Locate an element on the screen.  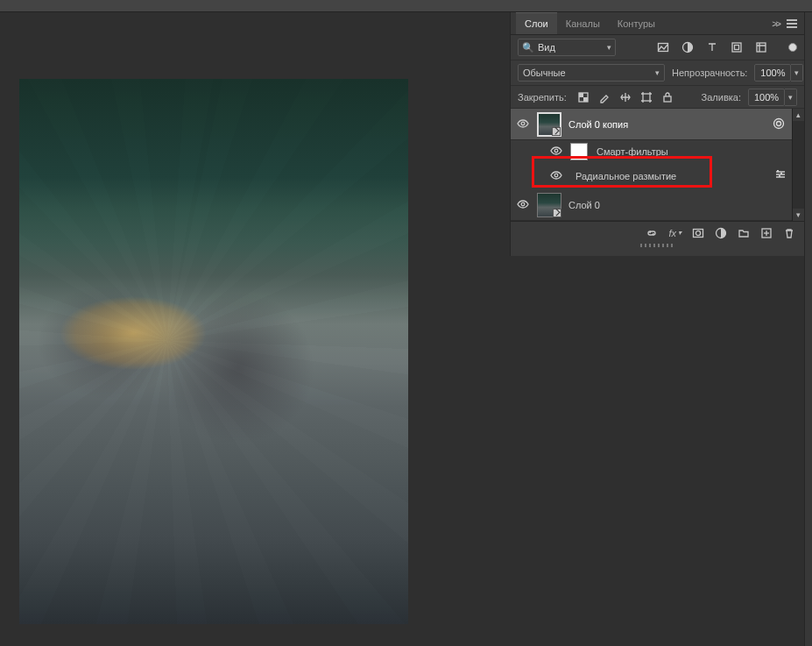
layer-item-layer0-copy: Слой 0 копия is located at coordinates (657, 124).